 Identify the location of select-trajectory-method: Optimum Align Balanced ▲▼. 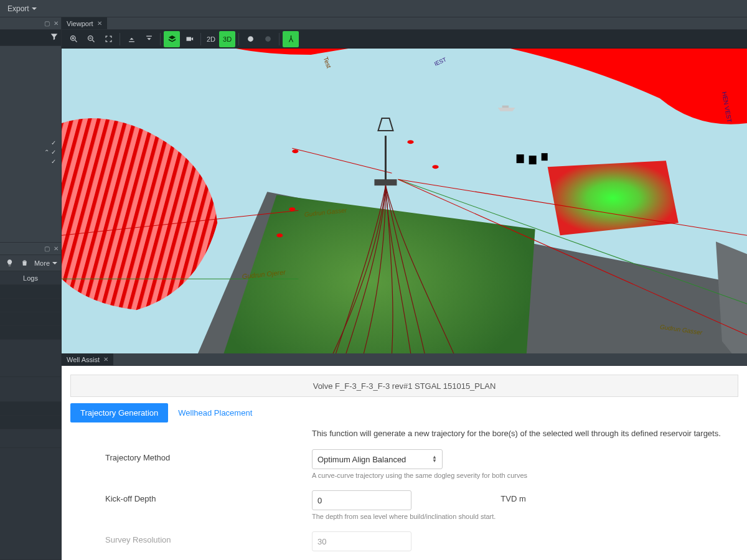
(377, 459).